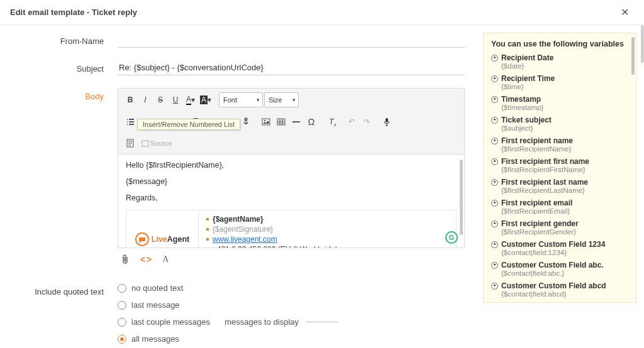 The image size is (644, 348). I want to click on body-label: Body, so click(63, 94).